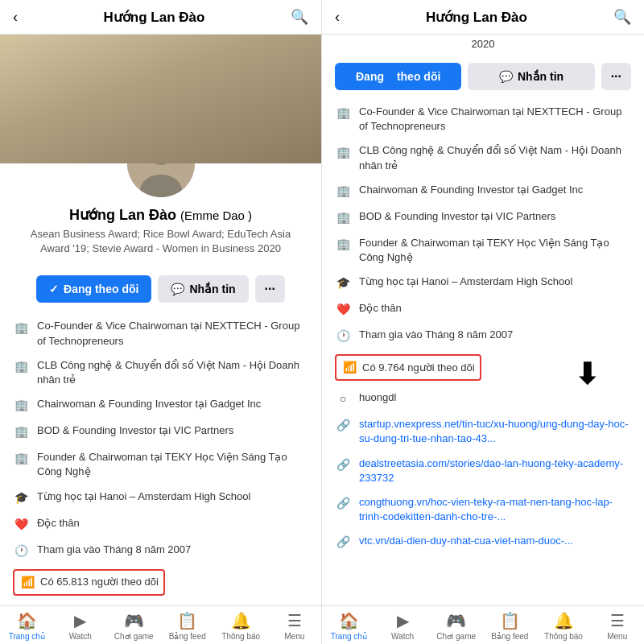  I want to click on award-text: 2020, so click(483, 45).